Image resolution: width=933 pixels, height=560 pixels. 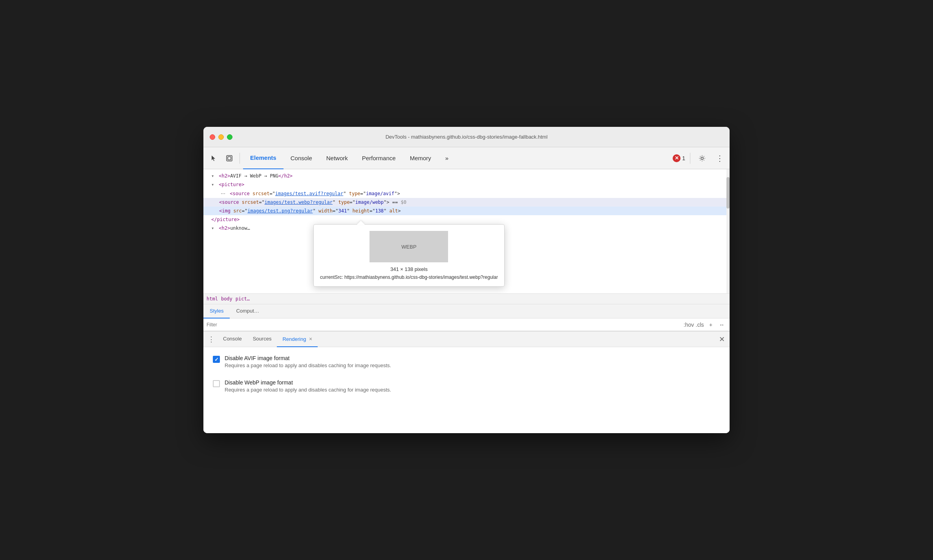 What do you see at coordinates (308, 358) in the screenshot?
I see `avif-option-title: Disable AVIF image format` at bounding box center [308, 358].